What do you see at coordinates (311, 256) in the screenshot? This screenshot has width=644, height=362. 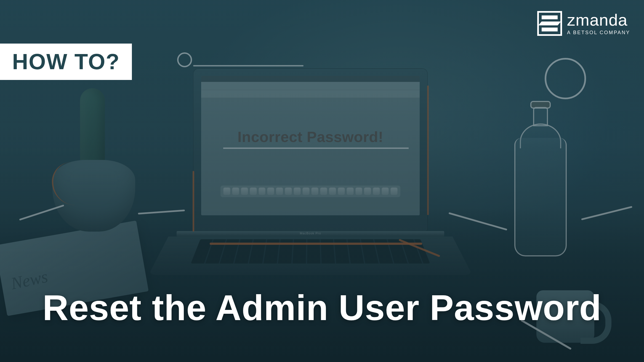 I see `laptop-base` at bounding box center [311, 256].